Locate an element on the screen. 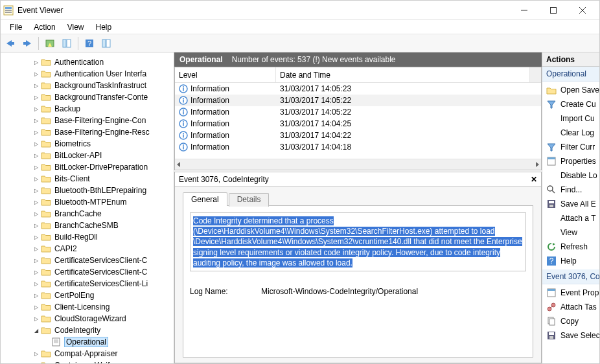  tree-item: ▷Build-RegDll is located at coordinates (87, 237).